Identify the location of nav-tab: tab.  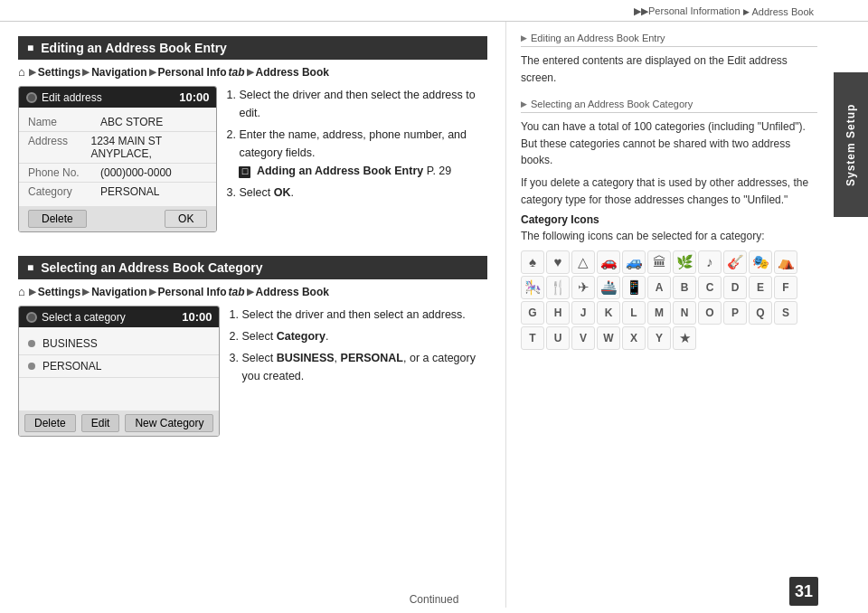
(237, 72).